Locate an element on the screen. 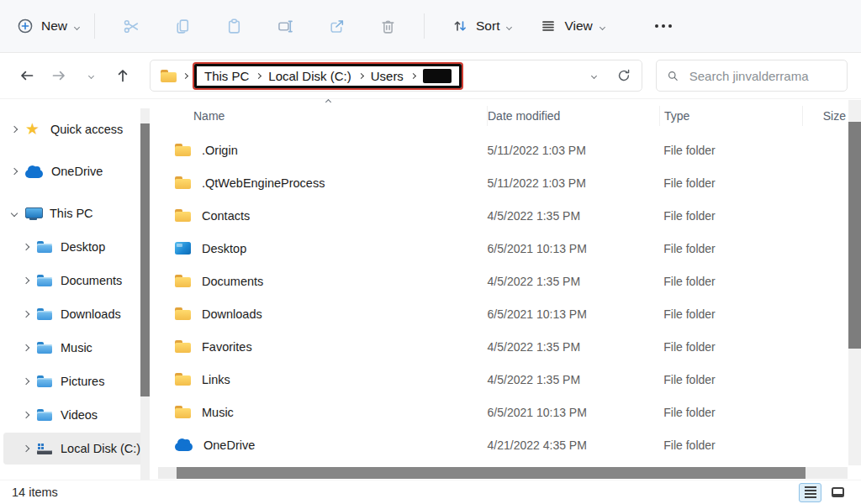 Image resolution: width=861 pixels, height=504 pixels. rename-button is located at coordinates (285, 26).